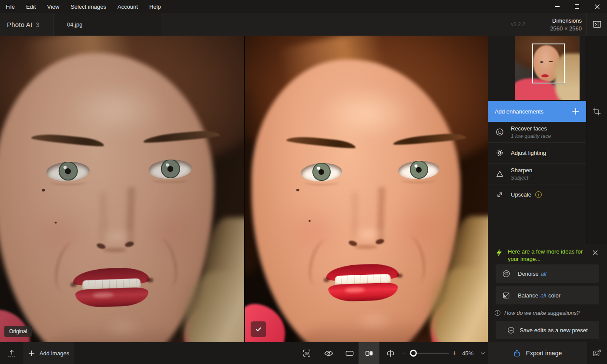 This screenshot has width=607, height=364. Describe the element at coordinates (547, 274) in the screenshot. I see `suggestion-denoise: Denoise all` at that location.